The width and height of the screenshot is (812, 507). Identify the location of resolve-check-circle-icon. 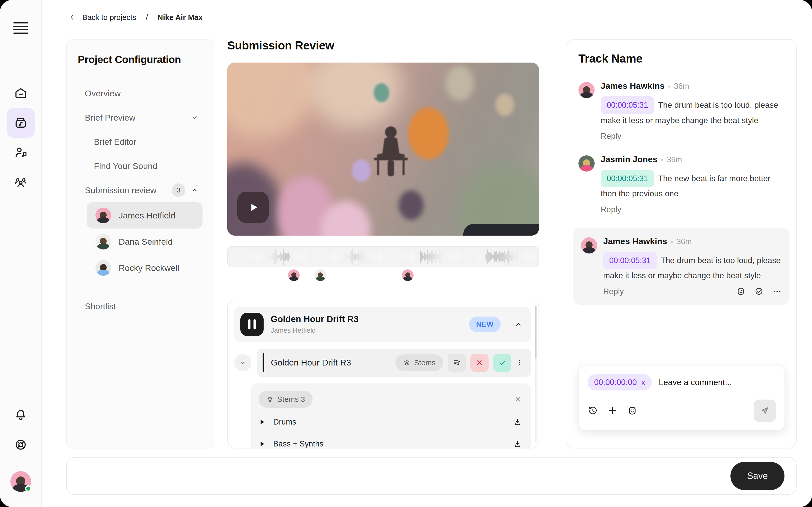
(759, 291).